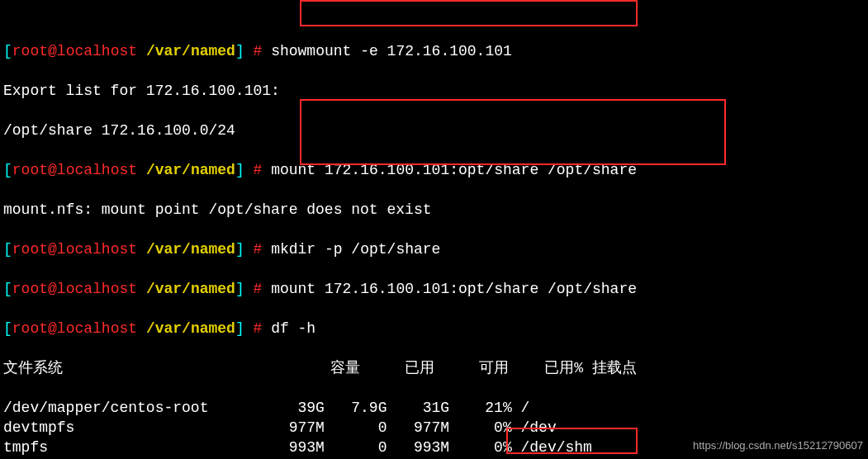  What do you see at coordinates (434, 210) in the screenshot?
I see `output-text: mount.nfs: mount point /opt/share does n…` at bounding box center [434, 210].